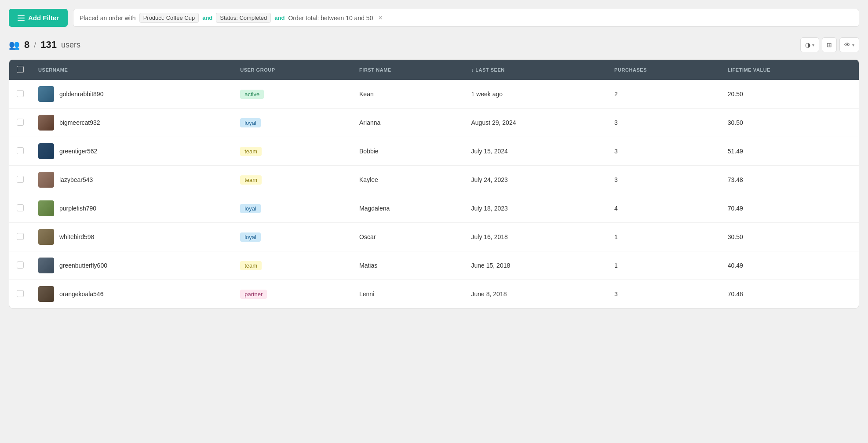  I want to click on user-count-current: 8, so click(27, 45).